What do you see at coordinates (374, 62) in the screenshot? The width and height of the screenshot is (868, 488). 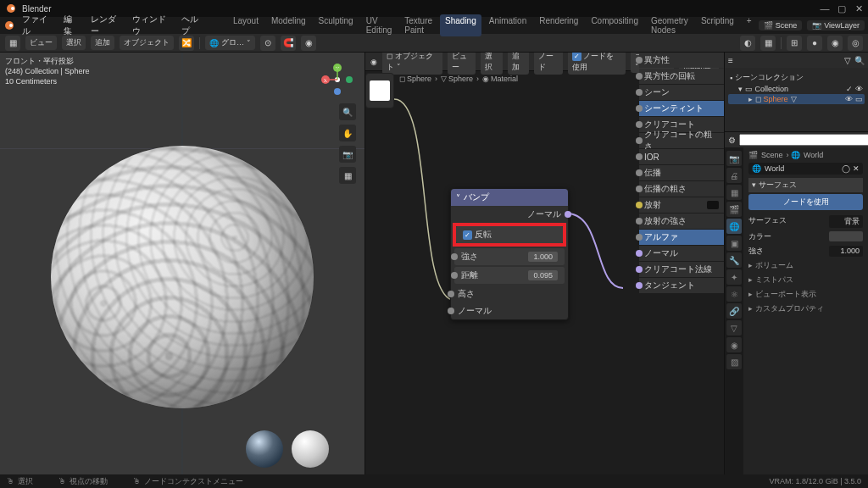 I see `node-editor-type-icon: ◉` at bounding box center [374, 62].